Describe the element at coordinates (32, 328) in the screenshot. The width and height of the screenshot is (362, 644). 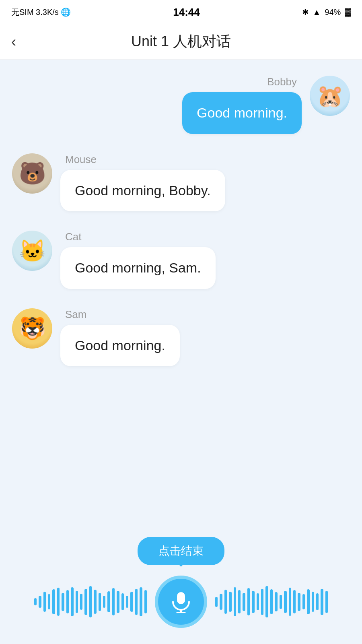
I see `avatar-sam: 🐯` at that location.